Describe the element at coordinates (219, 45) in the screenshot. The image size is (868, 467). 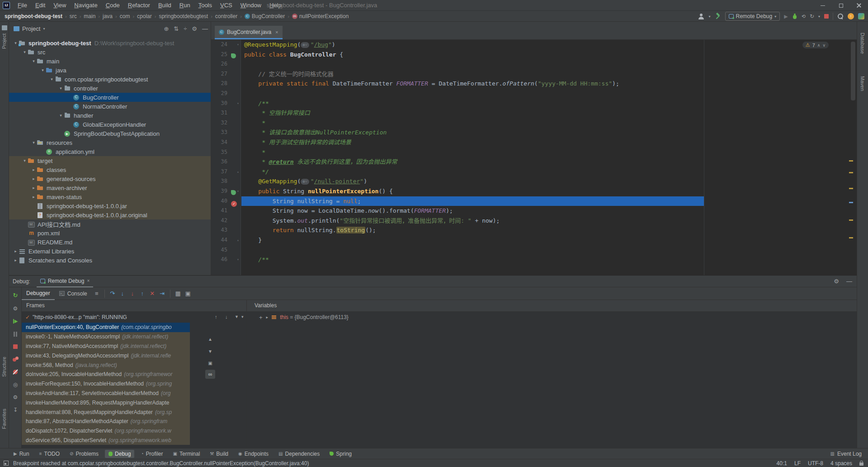
I see `line-number: 24` at that location.